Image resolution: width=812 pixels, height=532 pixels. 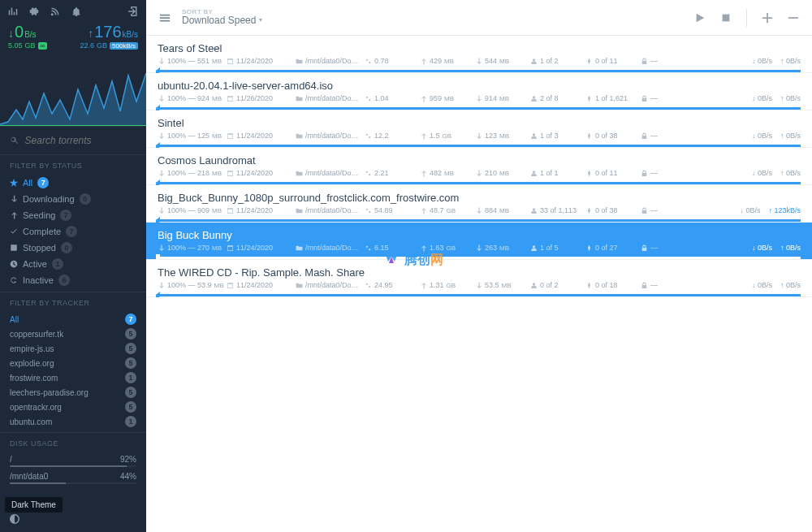 What do you see at coordinates (479, 162) in the screenshot?
I see `torrent-name: Cosmos Laundromat` at bounding box center [479, 162].